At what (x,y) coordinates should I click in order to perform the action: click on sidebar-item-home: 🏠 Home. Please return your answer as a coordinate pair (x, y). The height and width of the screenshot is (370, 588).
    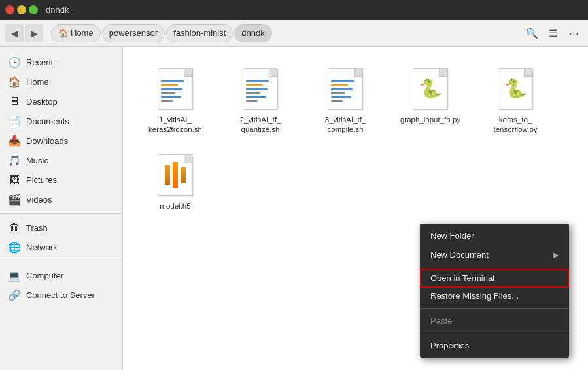
    Looking at the image, I should click on (61, 82).